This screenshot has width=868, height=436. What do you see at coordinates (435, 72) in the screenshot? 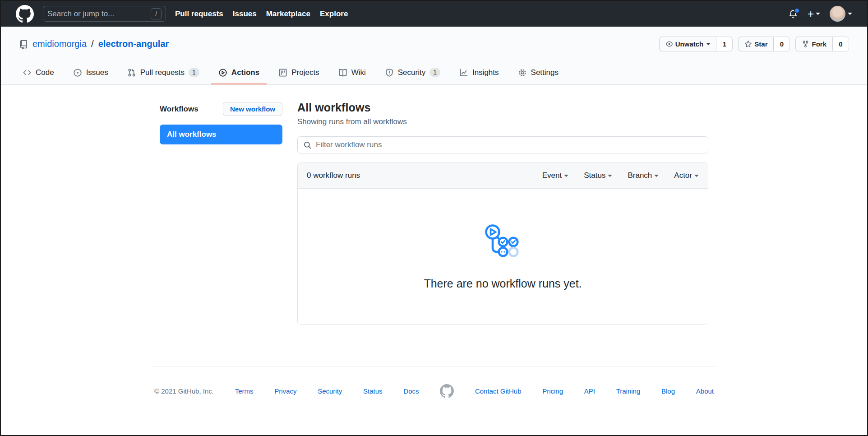
I see `security-badge: 1` at bounding box center [435, 72].